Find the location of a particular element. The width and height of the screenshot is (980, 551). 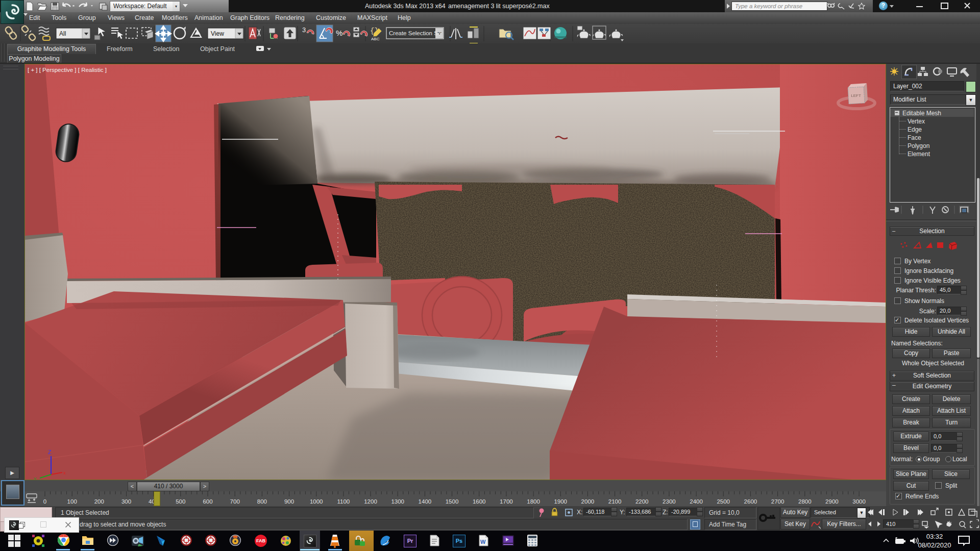

svg-text: 900 is located at coordinates (289, 502).